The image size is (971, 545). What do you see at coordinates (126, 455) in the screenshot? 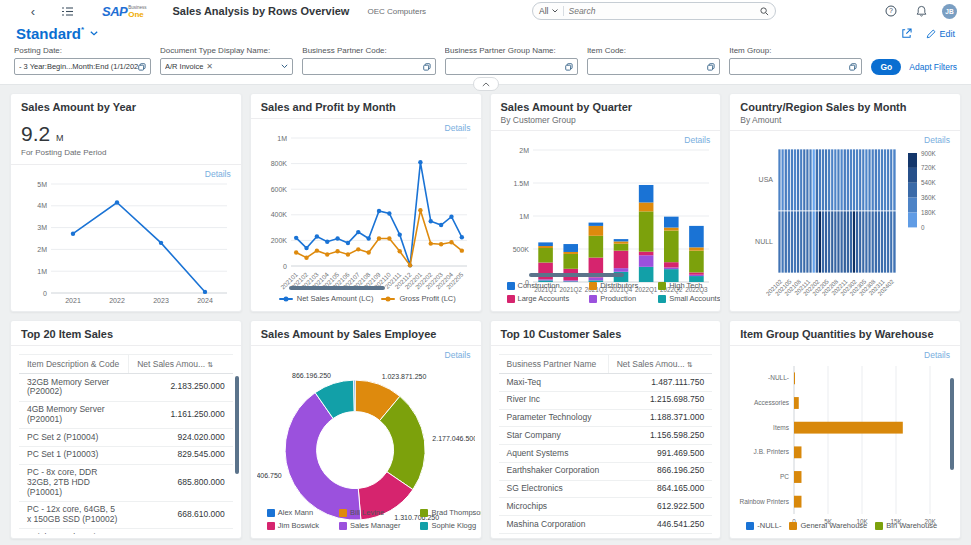
I see `table-row: PC Set 1 (P10003)829.545.000` at bounding box center [126, 455].